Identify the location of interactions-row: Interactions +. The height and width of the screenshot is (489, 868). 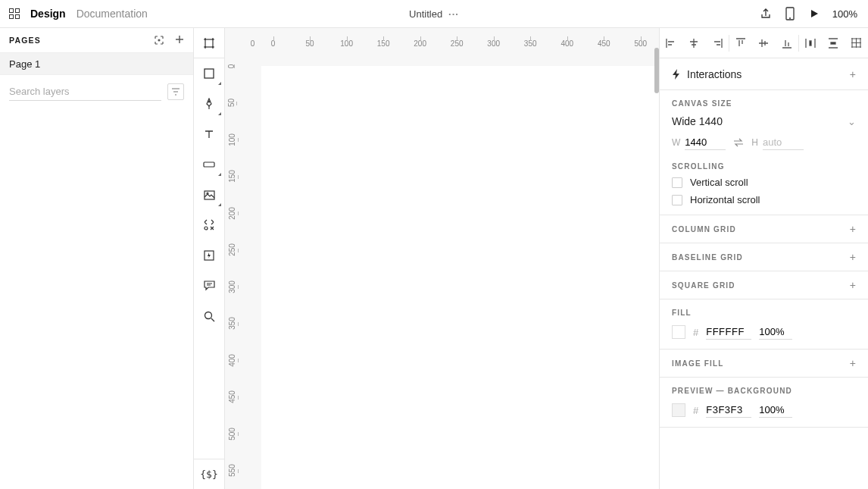
(763, 74).